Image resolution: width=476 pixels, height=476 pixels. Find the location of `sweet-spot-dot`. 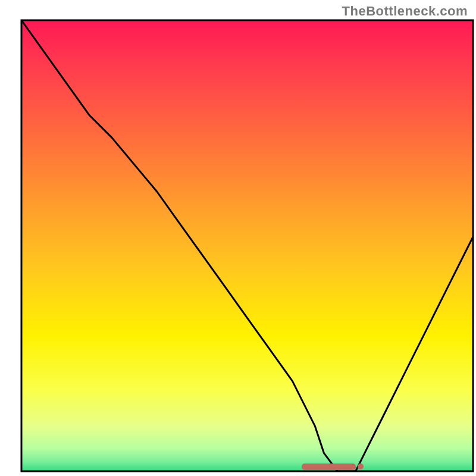

sweet-spot-dot is located at coordinates (361, 466).